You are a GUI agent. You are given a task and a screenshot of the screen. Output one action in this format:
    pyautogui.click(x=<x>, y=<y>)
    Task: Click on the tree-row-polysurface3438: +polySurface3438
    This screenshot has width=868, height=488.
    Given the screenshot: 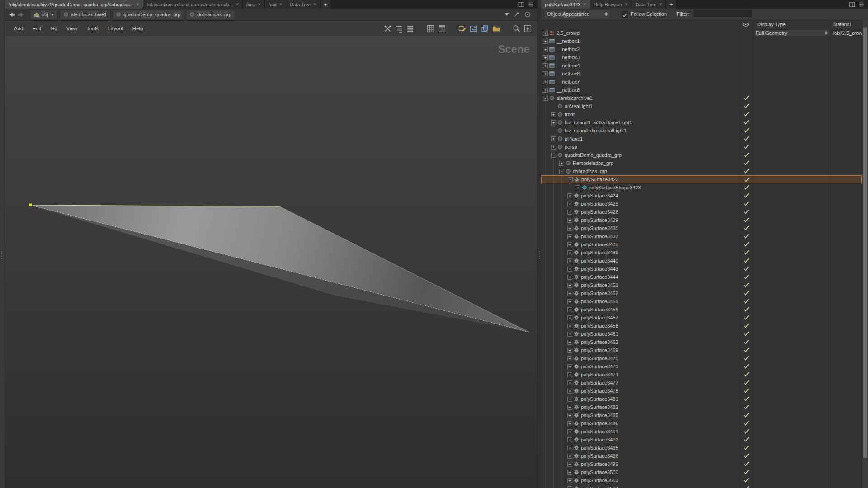 What is the action you would take?
    pyautogui.click(x=702, y=244)
    